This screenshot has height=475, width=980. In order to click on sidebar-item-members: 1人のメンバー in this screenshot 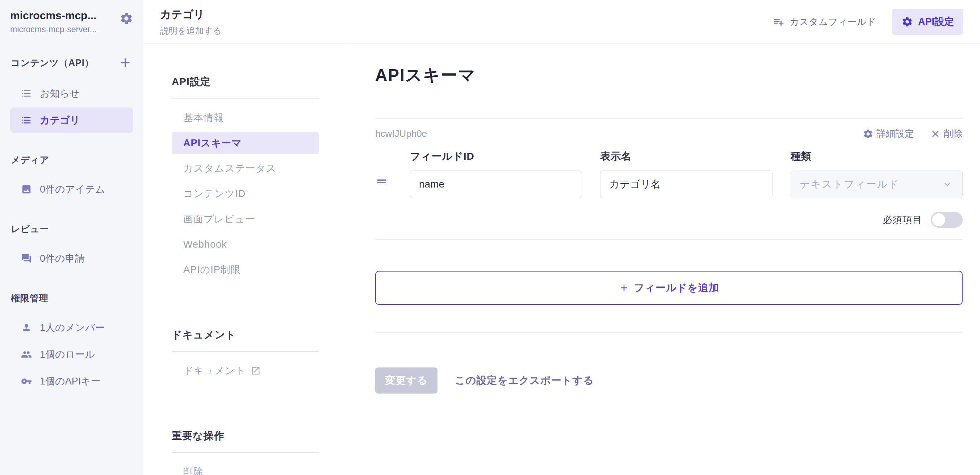, I will do `click(72, 328)`.